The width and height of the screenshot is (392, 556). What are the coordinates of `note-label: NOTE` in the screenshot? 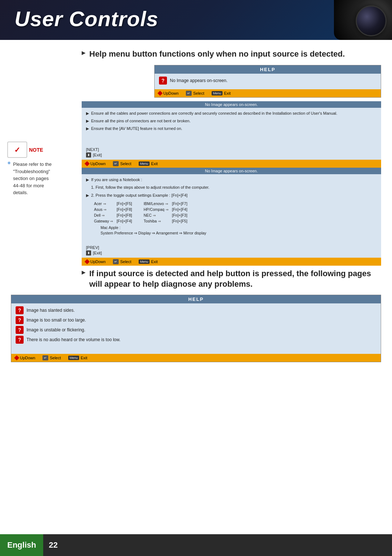 It's located at (39, 150).